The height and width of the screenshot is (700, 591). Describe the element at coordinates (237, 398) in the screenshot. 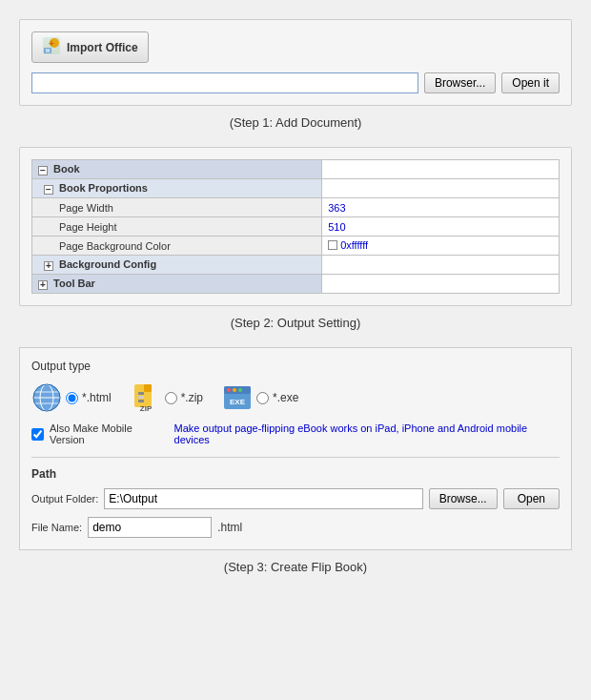

I see `exe-icon: EXE` at that location.